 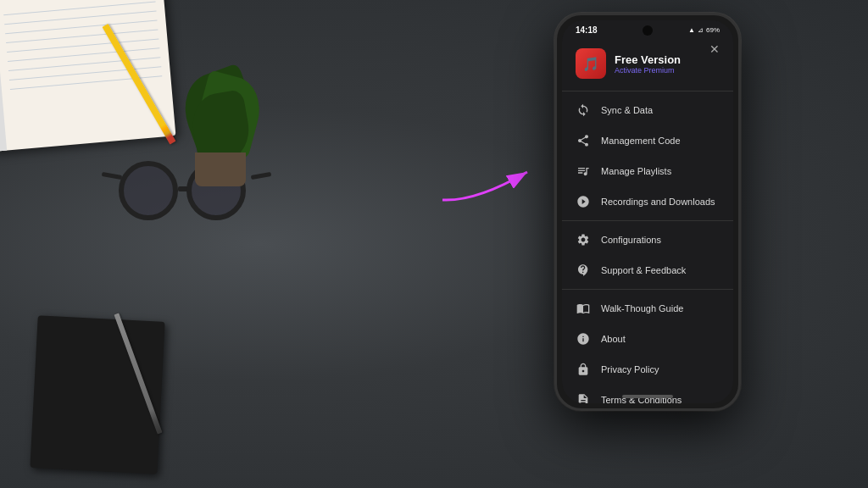 I want to click on sync-icon, so click(x=583, y=110).